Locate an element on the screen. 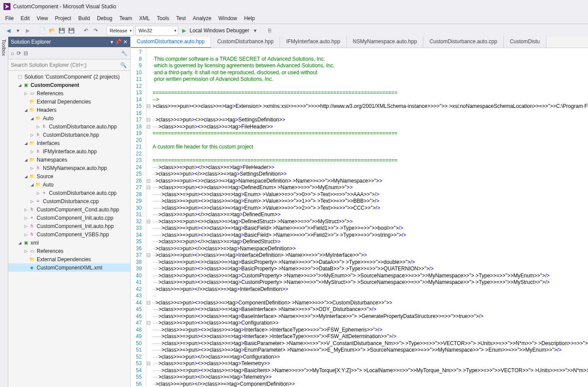  redo-icon: ↷ is located at coordinates (96, 31).